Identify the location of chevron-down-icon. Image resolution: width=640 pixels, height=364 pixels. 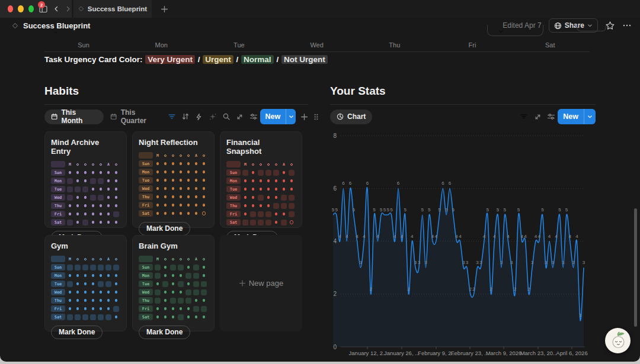
(56, 33).